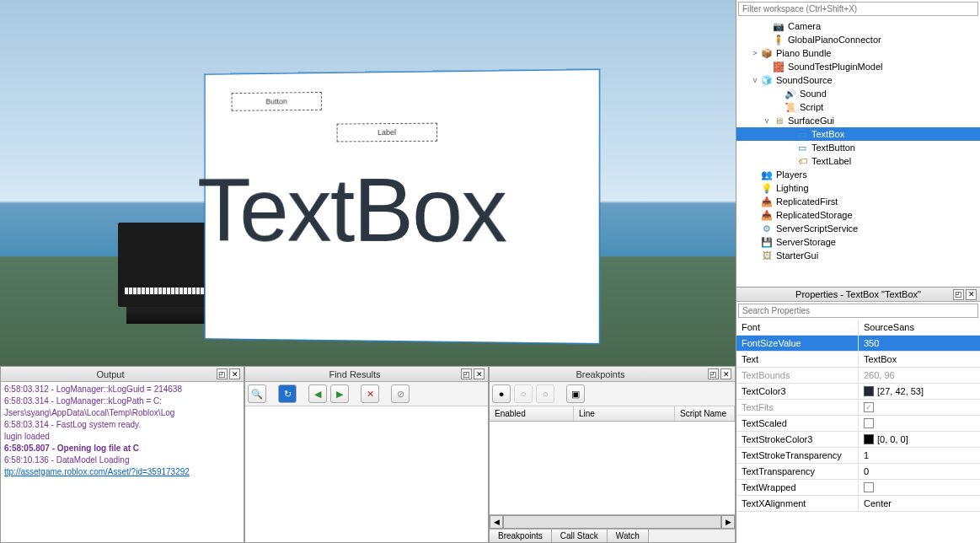 Image resolution: width=980 pixels, height=543 pixels. What do you see at coordinates (858, 94) in the screenshot?
I see `tree-item: 🔊Sound` at bounding box center [858, 94].